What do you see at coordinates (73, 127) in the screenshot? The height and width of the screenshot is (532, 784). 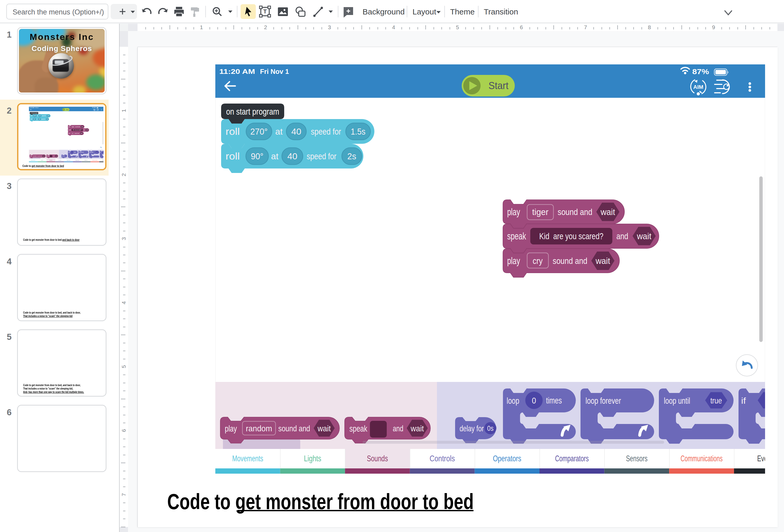 I see `svg-text: tiger` at bounding box center [73, 127].